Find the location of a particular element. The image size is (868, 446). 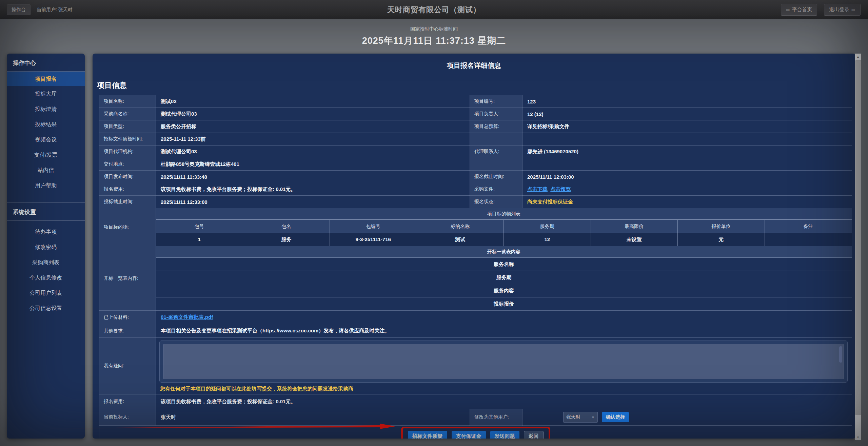

opening-row-service-content: 服务内容 is located at coordinates (504, 291).